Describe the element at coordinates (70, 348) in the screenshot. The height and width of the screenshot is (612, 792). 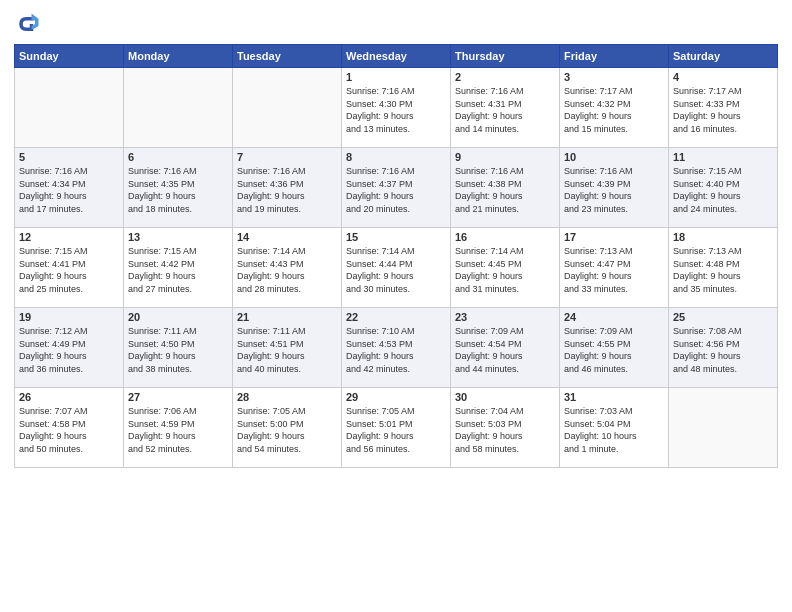
I see `calendar-cell: 19Sunrise: 7:12 AM Sunset: 4:49 PM Dayli…` at that location.